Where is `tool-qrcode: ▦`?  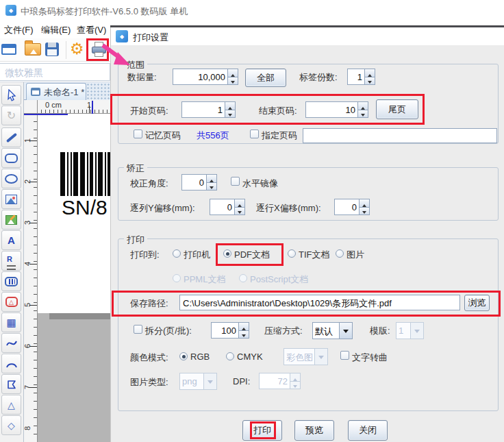
tool-qrcode: ▦ is located at coordinates (11, 322).